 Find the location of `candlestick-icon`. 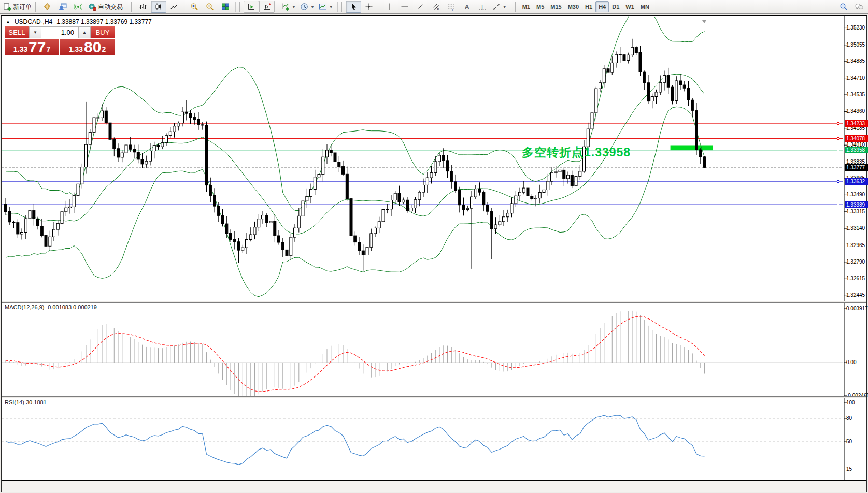

candlestick-icon is located at coordinates (159, 7).